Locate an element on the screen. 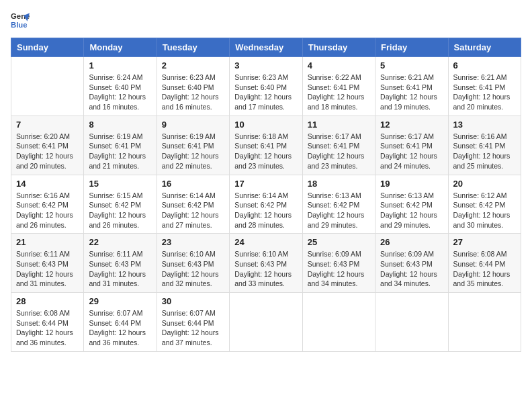 Image resolution: width=532 pixels, height=411 pixels. day-info: Sunrise: 6:12 AM Sunset: 6:42 PM Dayligh… is located at coordinates (485, 211).